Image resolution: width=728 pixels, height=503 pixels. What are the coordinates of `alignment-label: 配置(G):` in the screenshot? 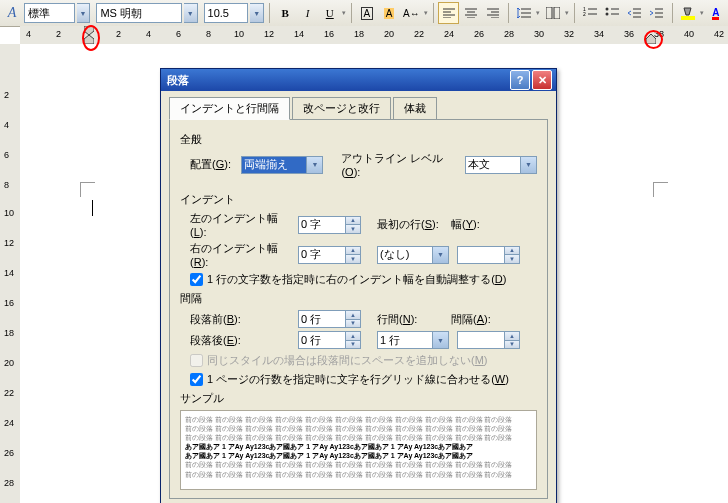 It's located at (214, 164).